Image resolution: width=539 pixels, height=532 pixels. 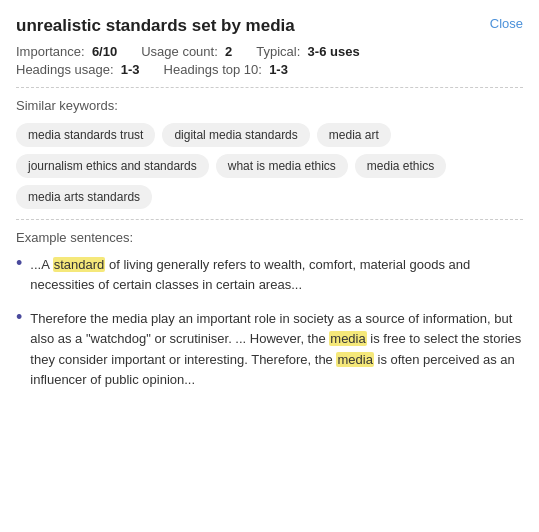 What do you see at coordinates (86, 135) in the screenshot?
I see `keyword-tag: media standards trust` at bounding box center [86, 135].